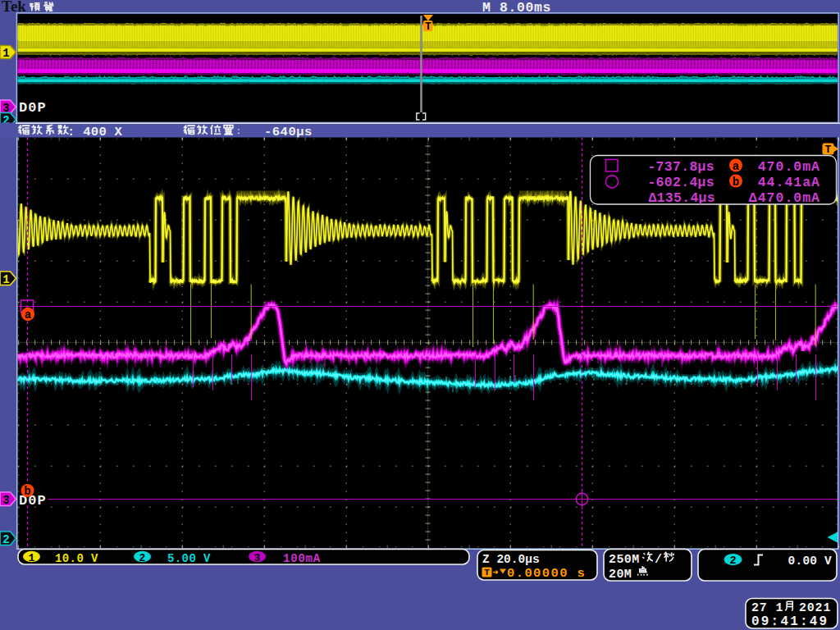 This screenshot has height=630, width=840. I want to click on svg-text: 2021, so click(815, 609).